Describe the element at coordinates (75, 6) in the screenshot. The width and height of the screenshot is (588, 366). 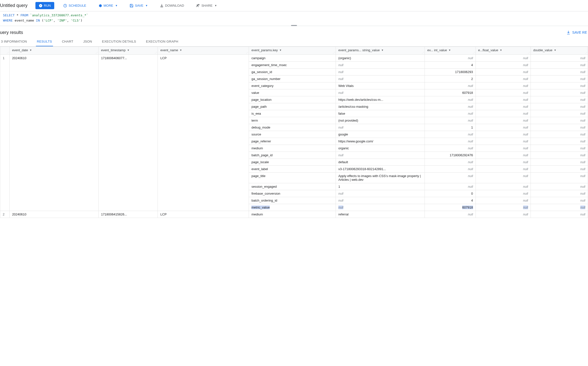
I see `schedule-button: SCHEDULE` at that location.